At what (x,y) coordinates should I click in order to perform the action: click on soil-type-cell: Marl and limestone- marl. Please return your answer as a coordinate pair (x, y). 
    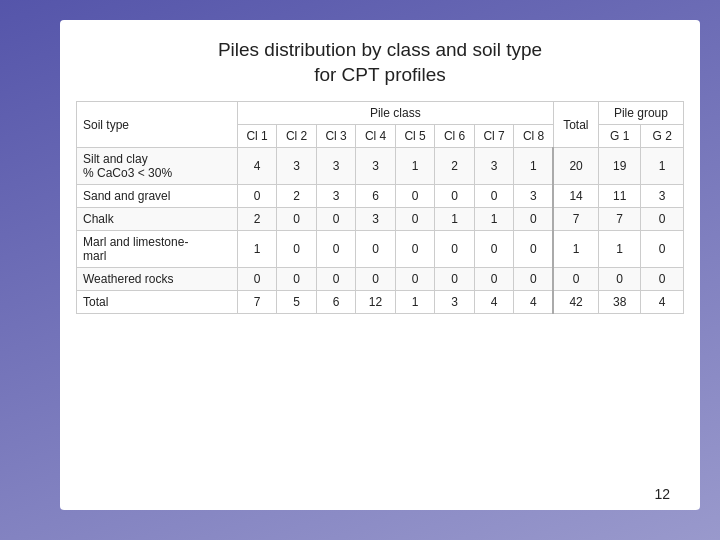
    Looking at the image, I should click on (158, 250).